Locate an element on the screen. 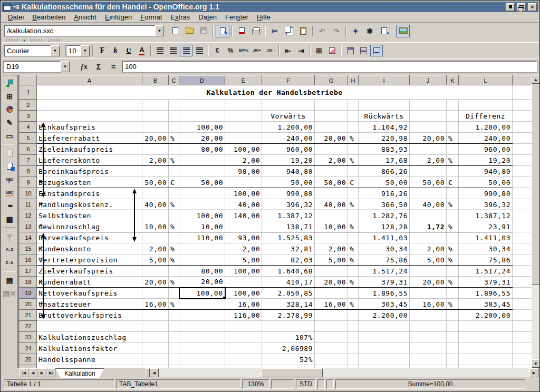 The image size is (540, 392). menu-daten: Daten is located at coordinates (208, 17).